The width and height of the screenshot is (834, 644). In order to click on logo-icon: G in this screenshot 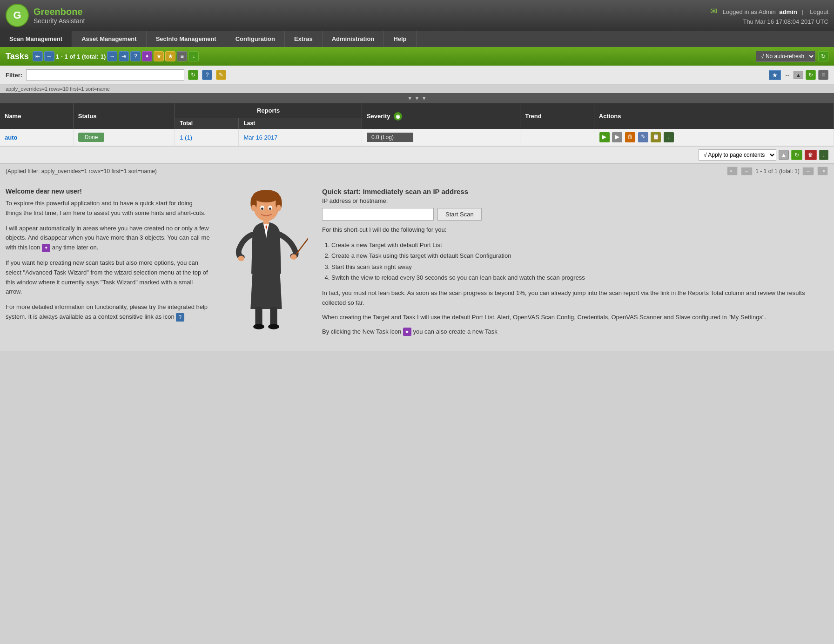, I will do `click(17, 15)`.